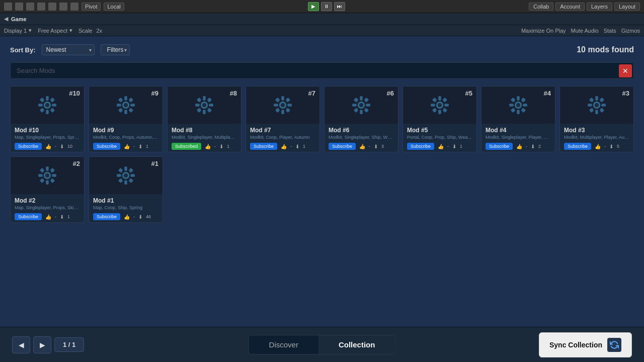 The image size is (644, 362). Describe the element at coordinates (631, 31) in the screenshot. I see `gizmos: Gizmos` at that location.